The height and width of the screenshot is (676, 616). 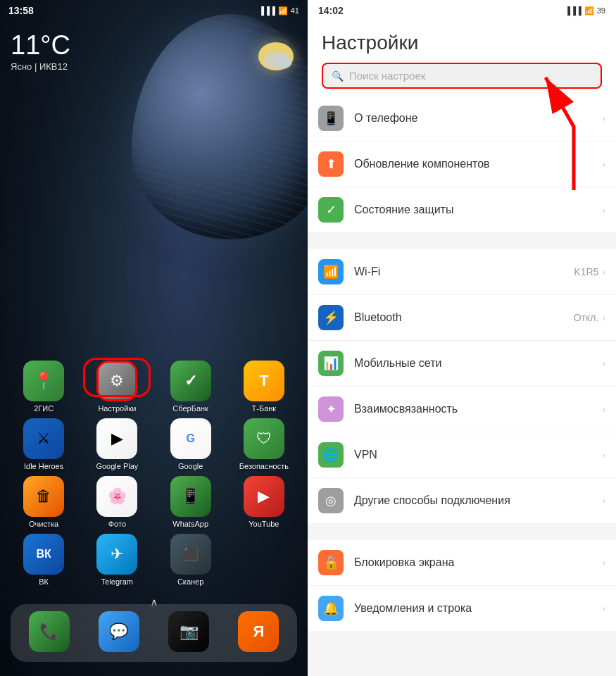 I want to click on app-vk: ВК ВК, so click(x=44, y=560).